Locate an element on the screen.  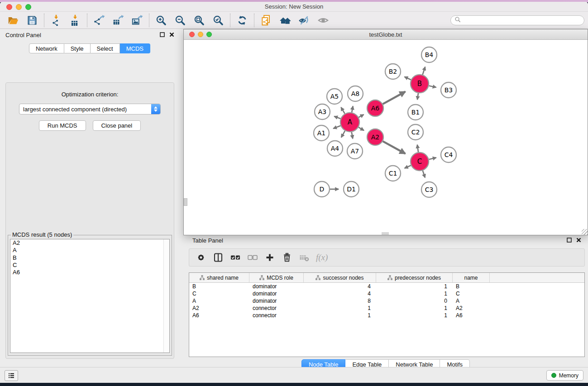
canvas-vertical-scrollbar is located at coordinates (186, 202).